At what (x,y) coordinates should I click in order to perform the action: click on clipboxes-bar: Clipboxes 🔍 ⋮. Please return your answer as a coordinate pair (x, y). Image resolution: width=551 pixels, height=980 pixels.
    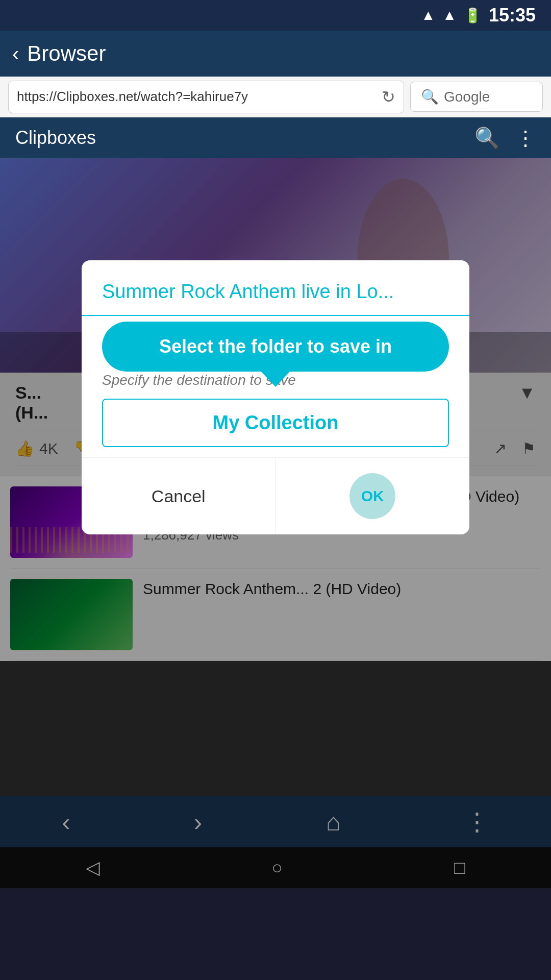
    Looking at the image, I should click on (276, 138).